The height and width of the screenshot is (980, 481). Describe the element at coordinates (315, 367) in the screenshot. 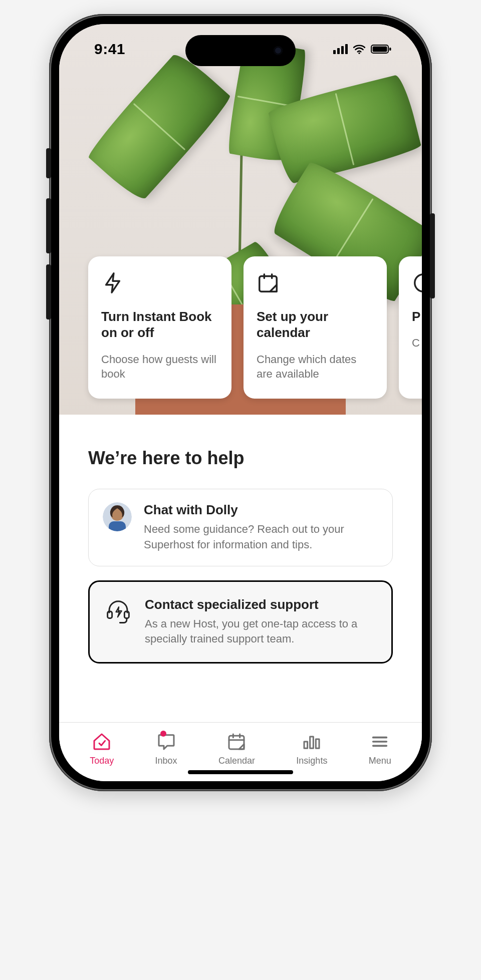

I see `card-subtitle: Change which dates are available` at that location.